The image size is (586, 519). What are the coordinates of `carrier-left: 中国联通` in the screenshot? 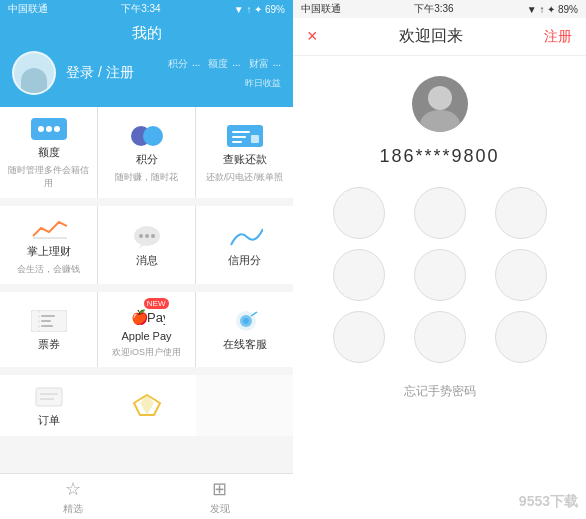 It's located at (28, 9).